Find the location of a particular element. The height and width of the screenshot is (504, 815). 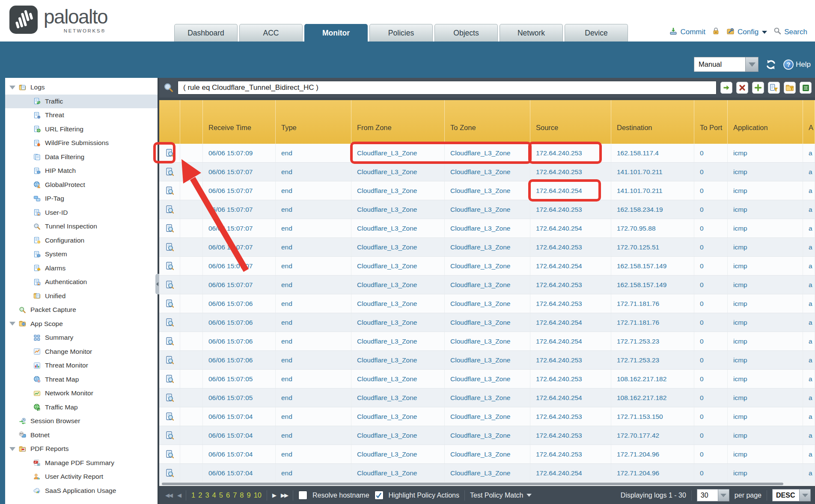

next-page-button: ▶ is located at coordinates (274, 495).